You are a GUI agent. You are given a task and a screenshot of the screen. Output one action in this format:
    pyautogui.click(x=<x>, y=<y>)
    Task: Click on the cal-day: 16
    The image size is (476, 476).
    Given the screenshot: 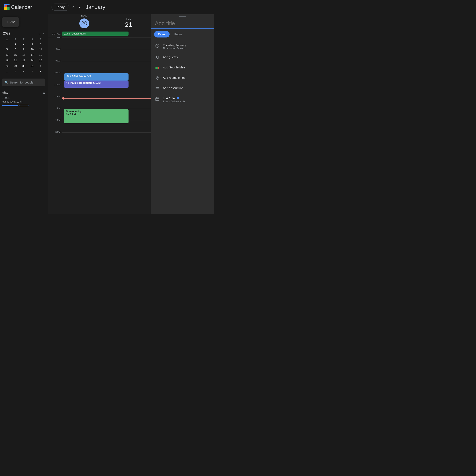 What is the action you would take?
    pyautogui.click(x=24, y=56)
    